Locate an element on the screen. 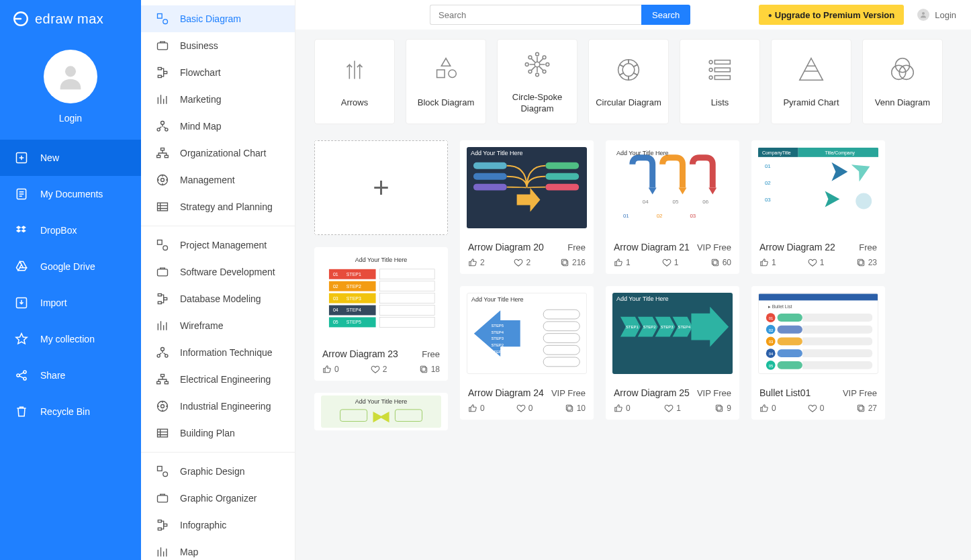 The image size is (971, 560). stat-dup: 10 is located at coordinates (575, 408).